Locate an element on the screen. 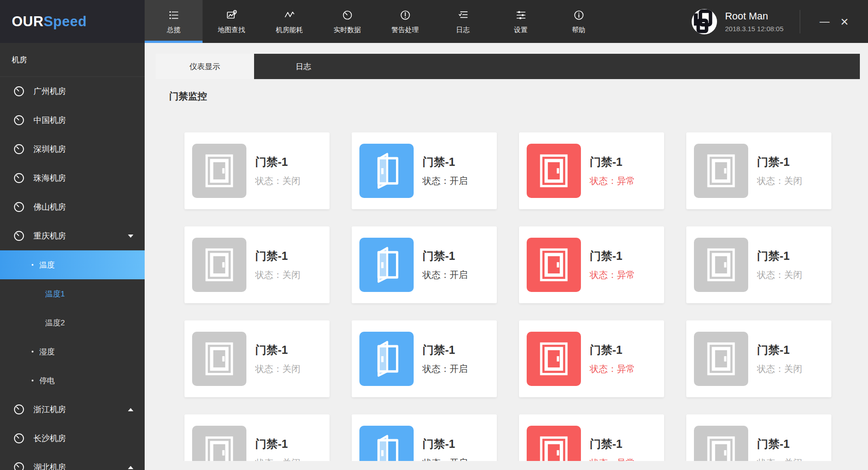  sidebar-item-label: 中国机房 is located at coordinates (50, 120).